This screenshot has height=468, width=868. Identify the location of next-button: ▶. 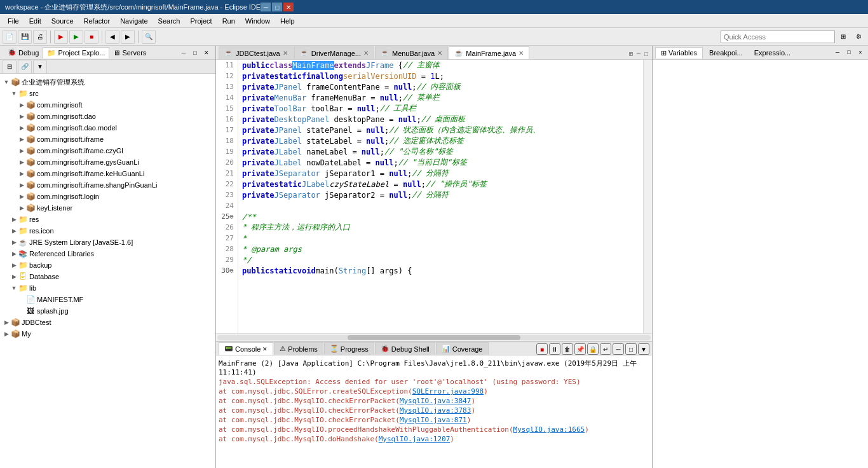
(128, 37).